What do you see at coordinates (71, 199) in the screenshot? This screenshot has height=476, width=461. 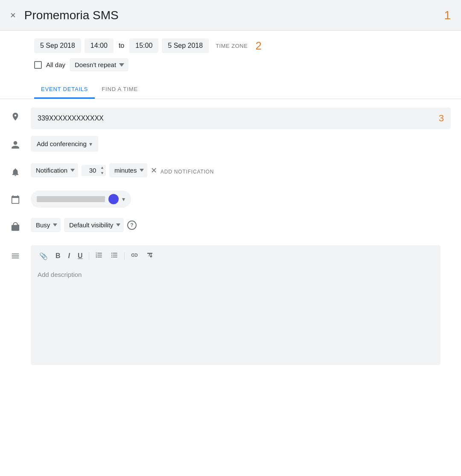 I see `calendar-text-placeholder` at bounding box center [71, 199].